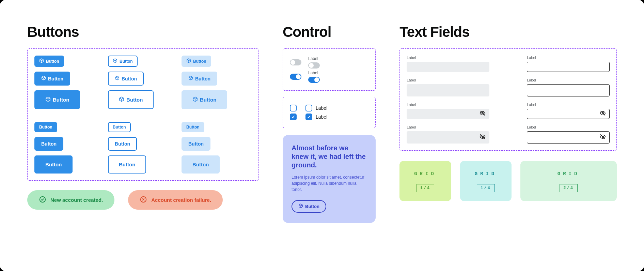 This screenshot has height=271, width=644. What do you see at coordinates (49, 144) in the screenshot?
I see `button-primary-md: Button` at bounding box center [49, 144].